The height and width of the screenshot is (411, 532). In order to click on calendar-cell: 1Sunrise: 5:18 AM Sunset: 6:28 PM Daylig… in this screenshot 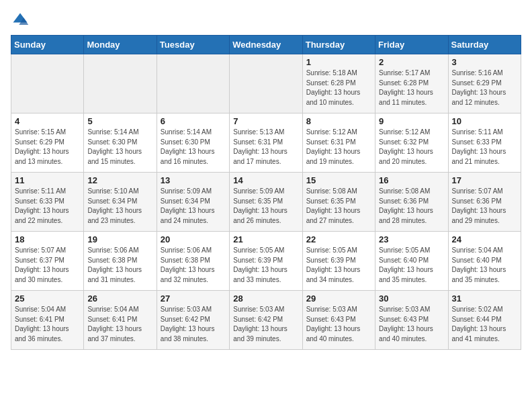, I will do `click(339, 84)`.